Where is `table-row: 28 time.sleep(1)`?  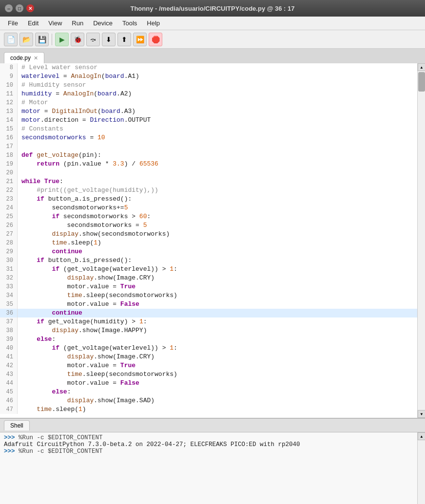 table-row: 28 time.sleep(1) is located at coordinates (209, 243).